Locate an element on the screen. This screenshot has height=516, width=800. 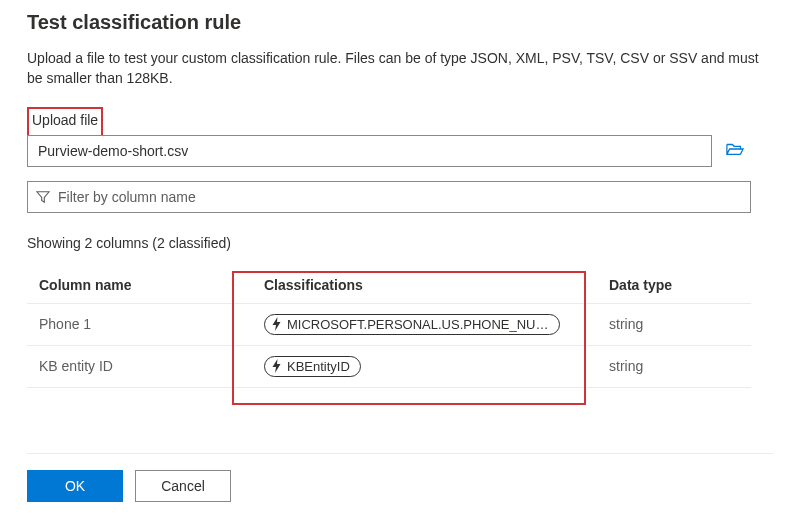
filter-box is located at coordinates (389, 197).